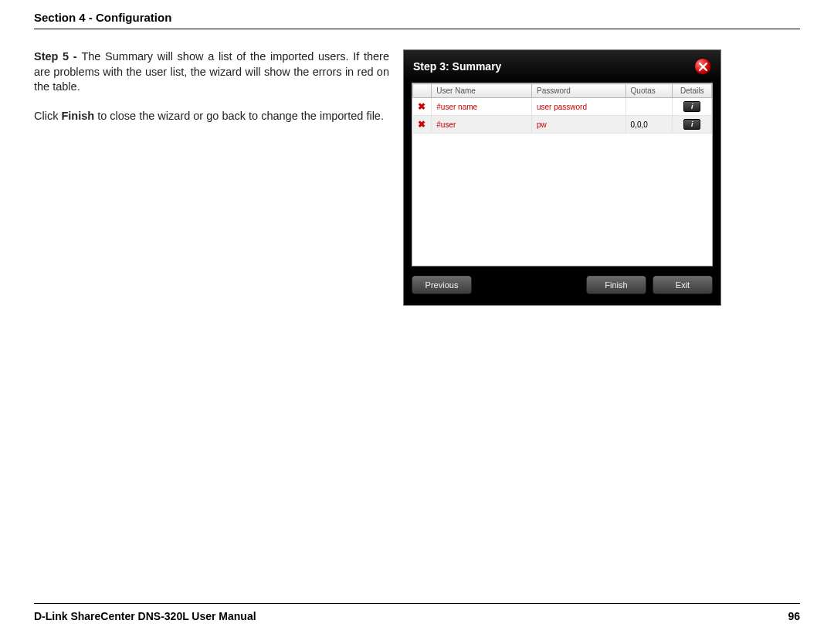 The image size is (834, 644). Describe the element at coordinates (482, 107) in the screenshot. I see `cell-username: #user name` at that location.